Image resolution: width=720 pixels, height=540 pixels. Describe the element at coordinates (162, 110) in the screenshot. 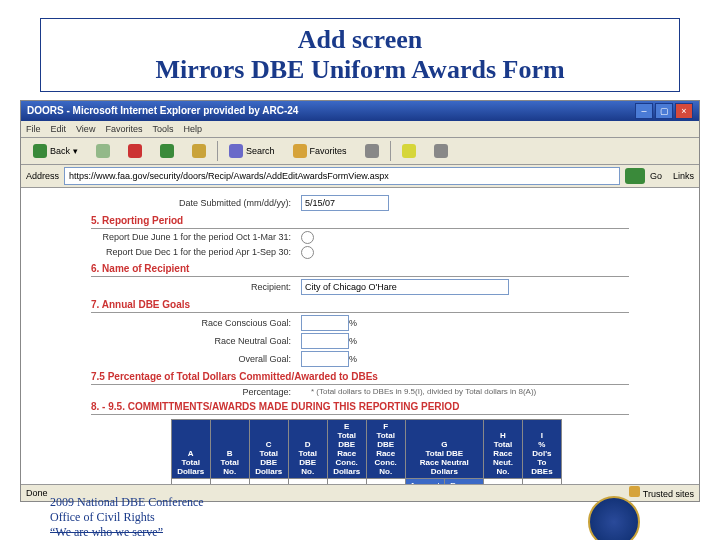

I see `window-title: DOORS - Microsoft Internet Explorer prov…` at that location.